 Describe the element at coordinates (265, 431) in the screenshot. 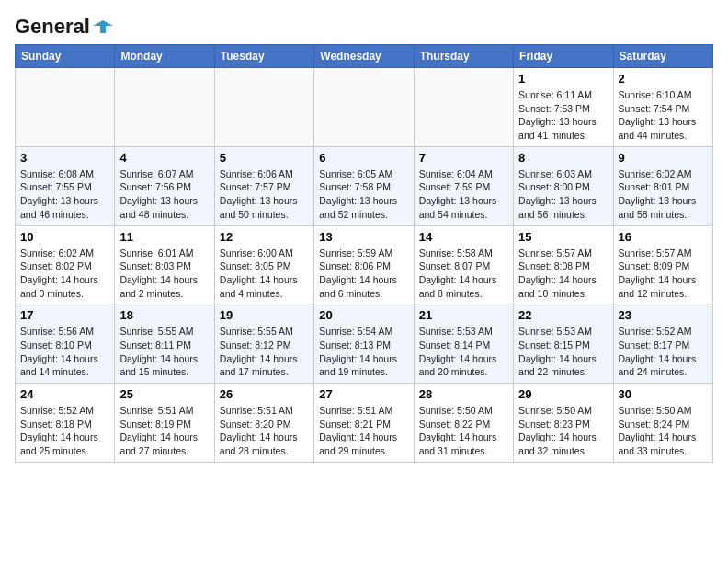

I see `day-info: Sunrise: 5:51 AMSunset: 8:20 PMDaylight:…` at that location.